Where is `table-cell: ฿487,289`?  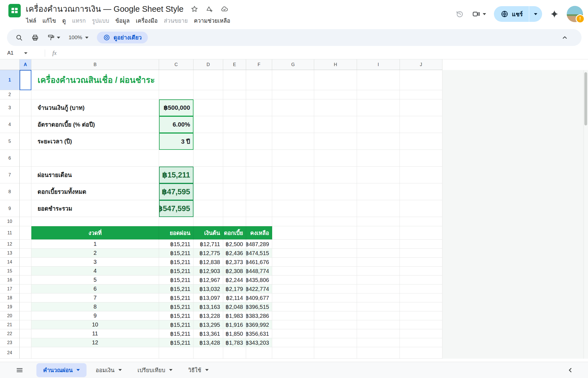
table-cell: ฿487,289 is located at coordinates (259, 244).